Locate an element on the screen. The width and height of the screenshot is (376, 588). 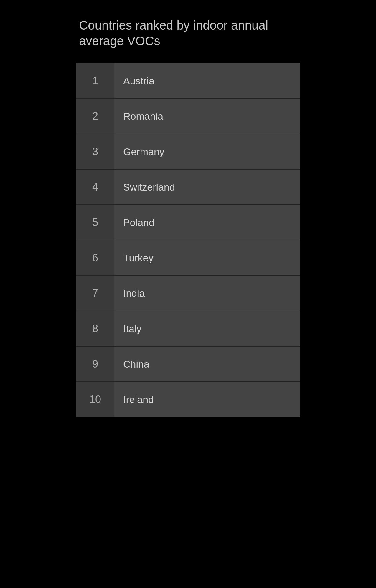
table-row: 6Turkey is located at coordinates (188, 258).